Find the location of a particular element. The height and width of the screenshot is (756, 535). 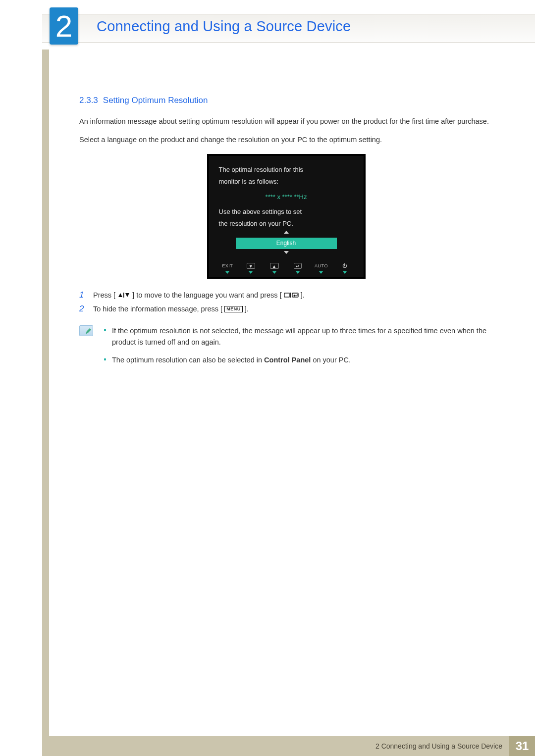

osd-resolution-value: **** x **** **Hz is located at coordinates (286, 197).